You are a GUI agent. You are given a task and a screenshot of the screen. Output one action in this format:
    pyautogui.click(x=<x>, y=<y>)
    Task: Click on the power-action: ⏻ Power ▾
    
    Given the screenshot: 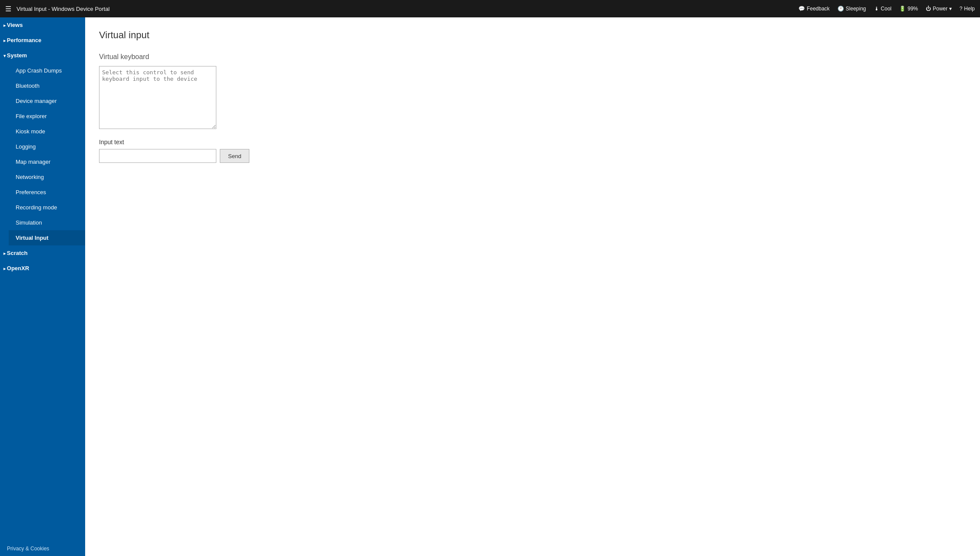 What is the action you would take?
    pyautogui.click(x=938, y=9)
    